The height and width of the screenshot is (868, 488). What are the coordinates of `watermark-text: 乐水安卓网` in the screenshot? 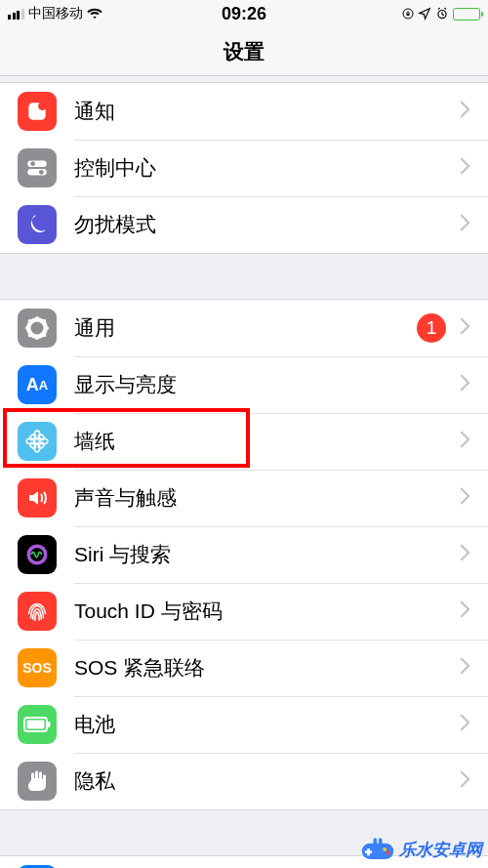 It's located at (441, 849).